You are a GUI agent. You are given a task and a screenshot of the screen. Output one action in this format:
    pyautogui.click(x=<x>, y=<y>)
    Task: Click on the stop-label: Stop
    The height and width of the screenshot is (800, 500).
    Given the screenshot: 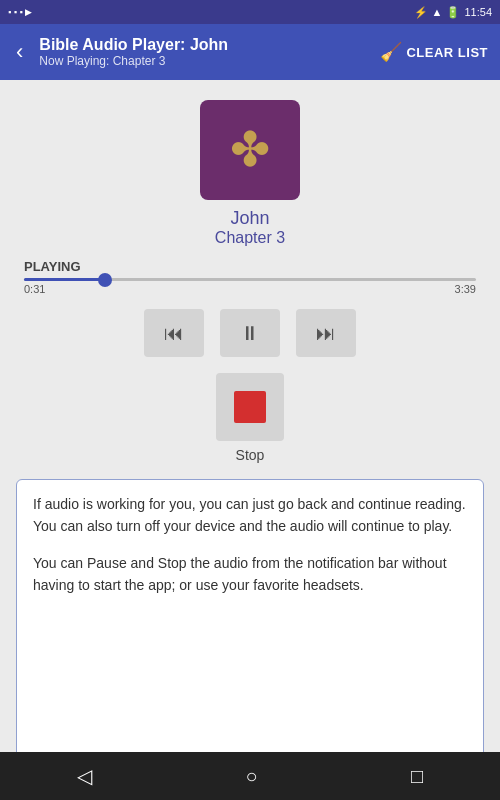 What is the action you would take?
    pyautogui.click(x=250, y=455)
    